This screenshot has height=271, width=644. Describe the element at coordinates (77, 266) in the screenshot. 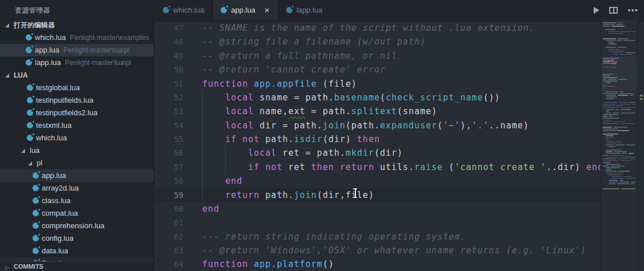

I see `commits-section-header: ▷ COMMITS` at that location.